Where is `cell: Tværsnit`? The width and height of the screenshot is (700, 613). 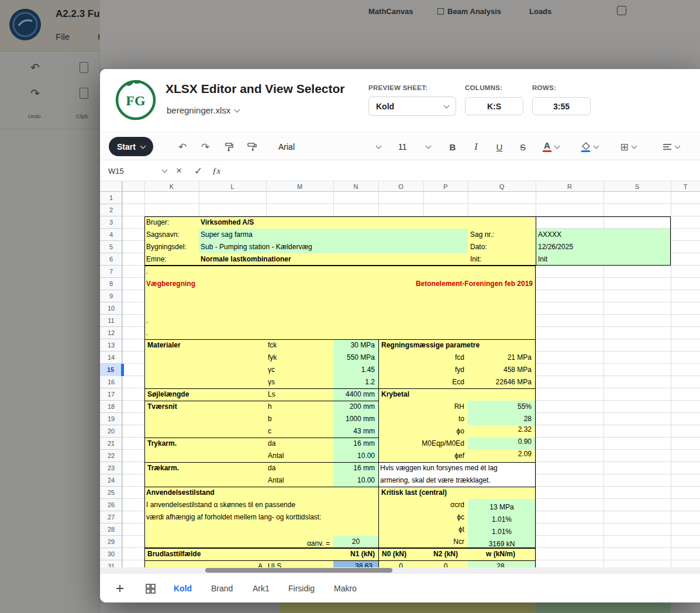
cell: Tværsnit is located at coordinates (163, 407).